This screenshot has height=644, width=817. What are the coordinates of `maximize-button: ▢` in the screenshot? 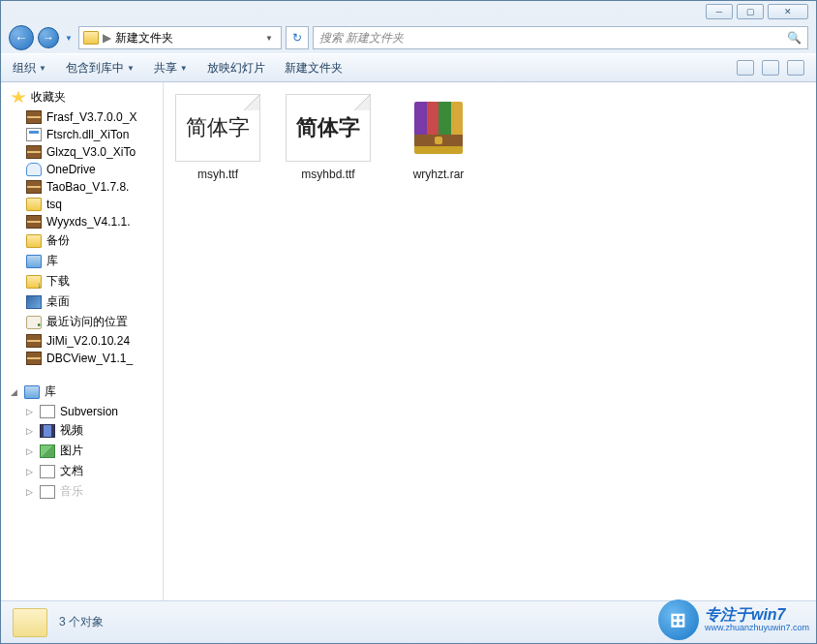 It's located at (750, 12).